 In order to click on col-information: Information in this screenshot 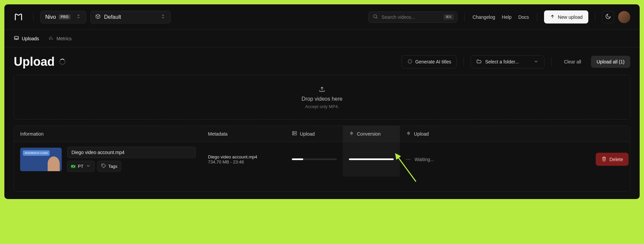, I will do `click(108, 134)`.